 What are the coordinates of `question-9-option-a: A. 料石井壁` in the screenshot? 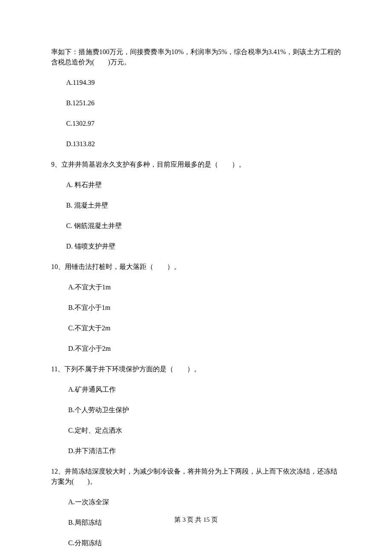 It's located at (196, 185).